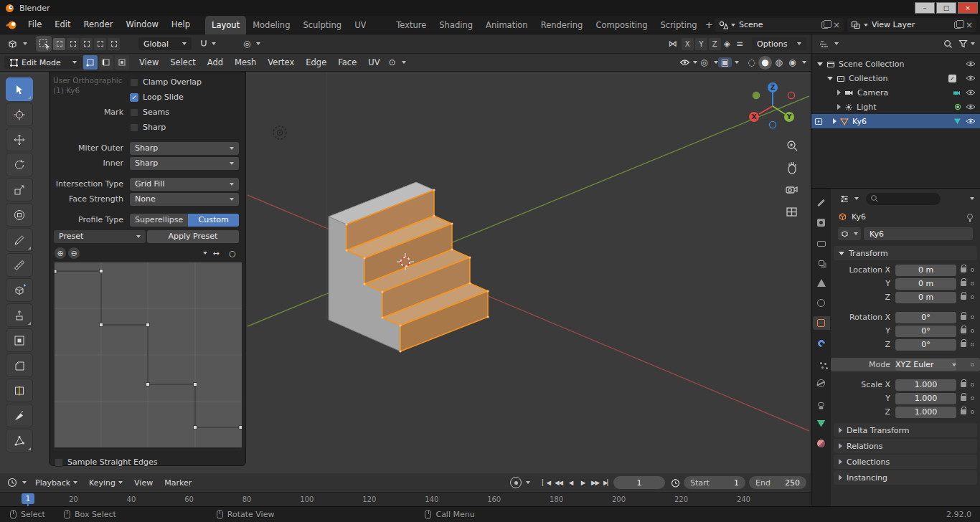 The height and width of the screenshot is (522, 980). I want to click on custom-profile-curve-widget, so click(148, 356).